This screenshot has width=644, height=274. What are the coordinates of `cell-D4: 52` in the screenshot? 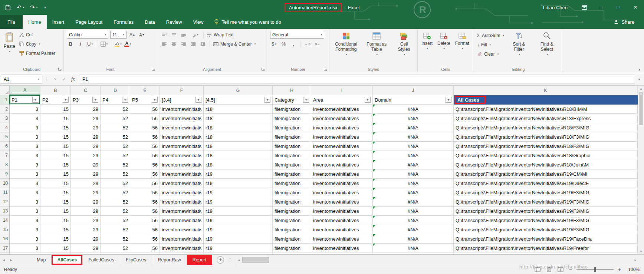 It's located at (115, 128).